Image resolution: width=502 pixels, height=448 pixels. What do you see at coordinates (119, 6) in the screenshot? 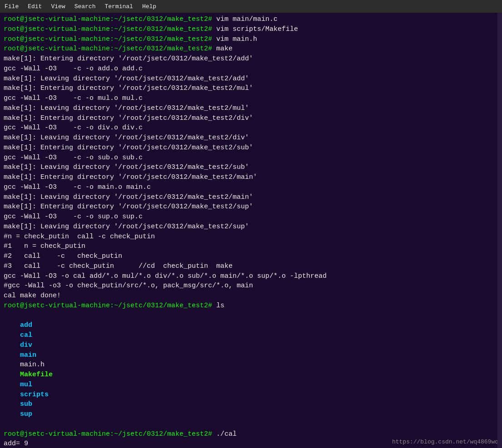
I see `menu-terminal: Terminal` at bounding box center [119, 6].